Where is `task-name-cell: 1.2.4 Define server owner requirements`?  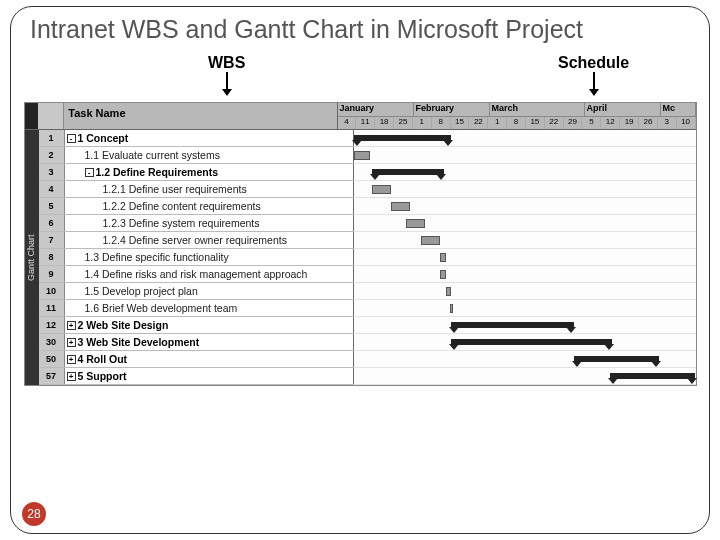 task-name-cell: 1.2.4 Define server owner requirements is located at coordinates (210, 240).